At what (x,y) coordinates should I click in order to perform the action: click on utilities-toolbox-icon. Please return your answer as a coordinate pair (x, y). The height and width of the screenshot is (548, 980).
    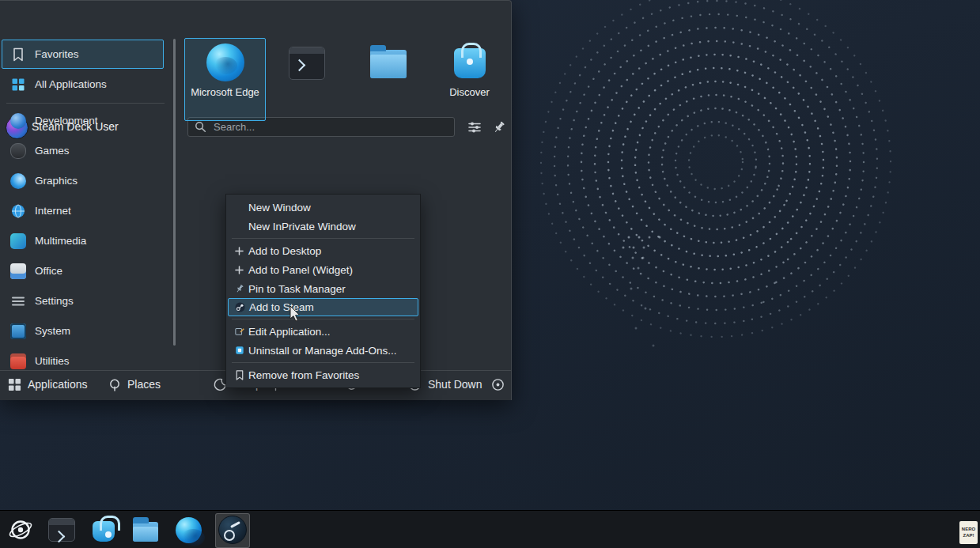
    Looking at the image, I should click on (18, 361).